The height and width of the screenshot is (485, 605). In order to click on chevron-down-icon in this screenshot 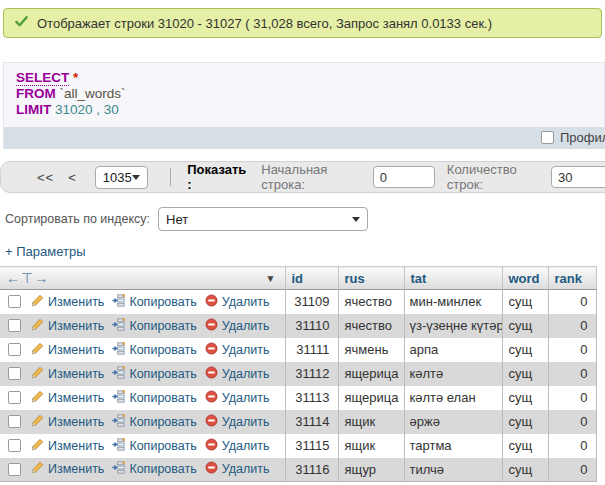, I will do `click(356, 220)`.